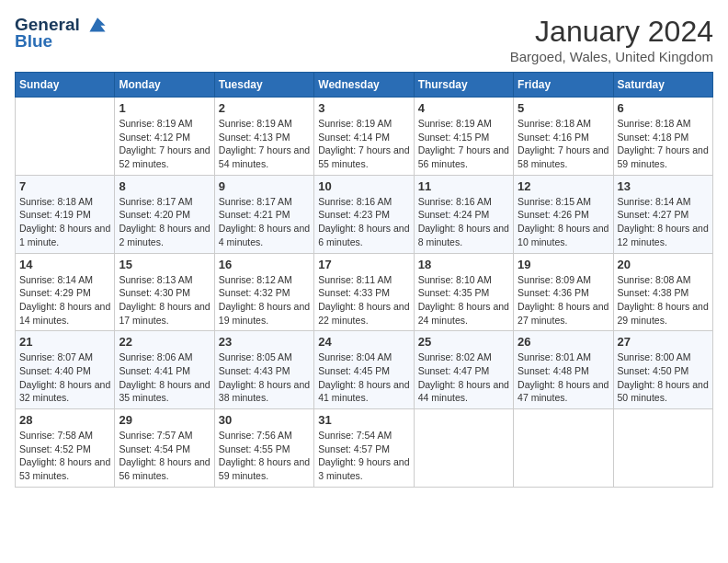 The height and width of the screenshot is (563, 728). Describe the element at coordinates (364, 136) in the screenshot. I see `calendar-cell: 3Sunrise: 8:19 AMSunset: 4:14 PMDaylight…` at that location.